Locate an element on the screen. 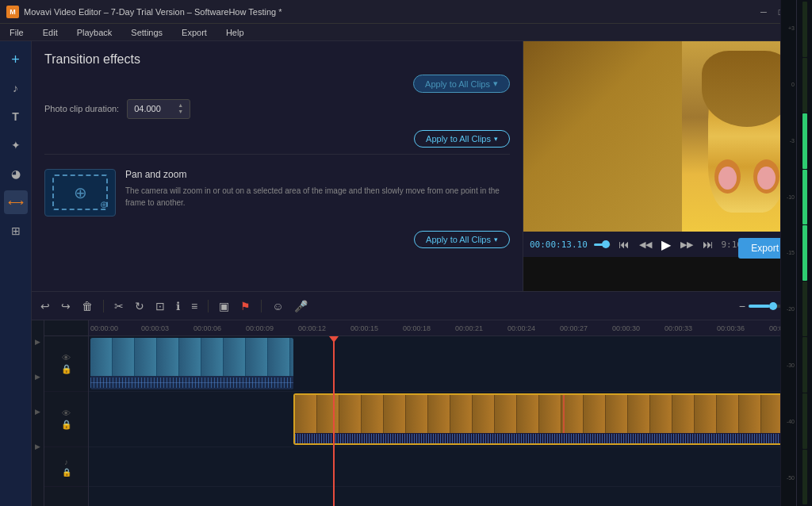  time-value: 00:00:13 is located at coordinates (550, 244).